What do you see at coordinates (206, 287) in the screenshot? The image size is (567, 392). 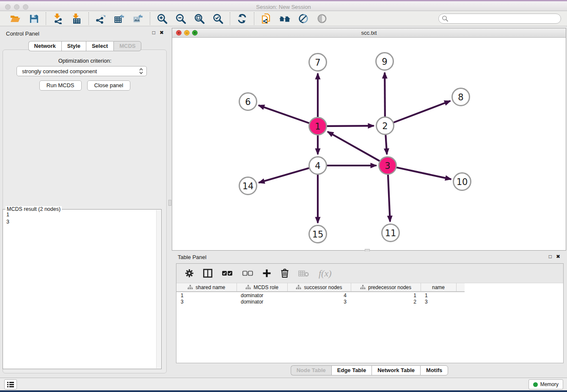 I see `column-header-shared-name: shared name` at bounding box center [206, 287].